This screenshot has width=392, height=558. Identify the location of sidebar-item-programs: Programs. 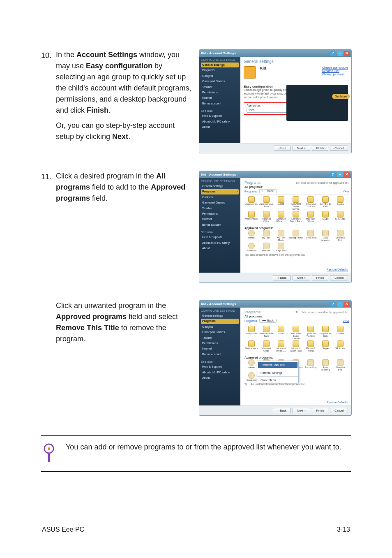
(220, 70).